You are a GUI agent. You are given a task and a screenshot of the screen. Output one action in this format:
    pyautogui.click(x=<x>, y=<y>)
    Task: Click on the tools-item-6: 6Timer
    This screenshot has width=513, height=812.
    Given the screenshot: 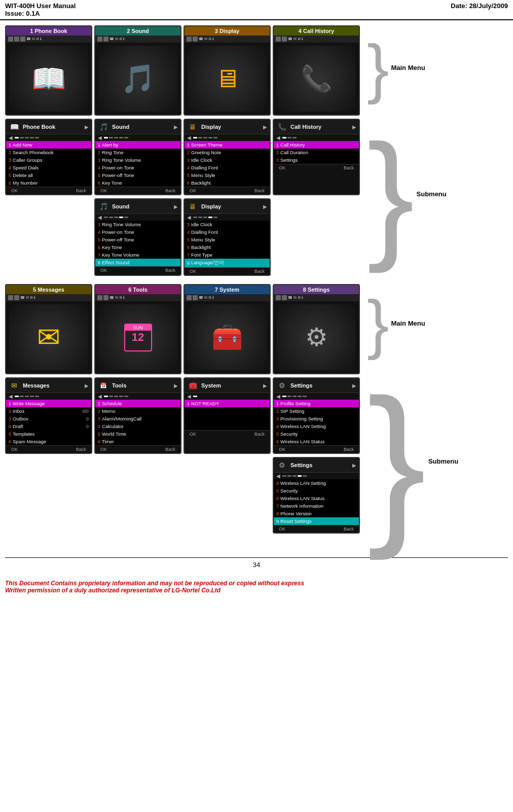 What is the action you would take?
    pyautogui.click(x=138, y=441)
    